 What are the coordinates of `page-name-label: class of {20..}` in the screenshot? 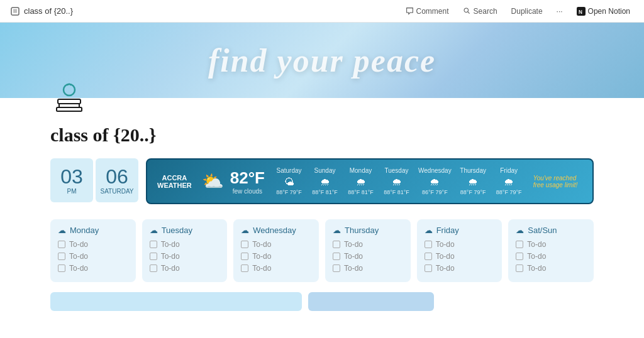 It's located at (48, 11).